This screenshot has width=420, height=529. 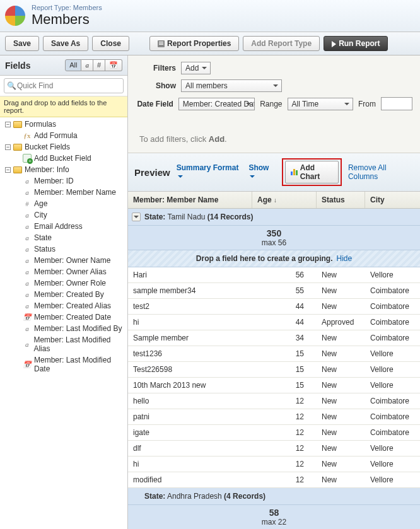 What do you see at coordinates (64, 147) in the screenshot?
I see `tree-folder: −Bucket Fields` at bounding box center [64, 147].